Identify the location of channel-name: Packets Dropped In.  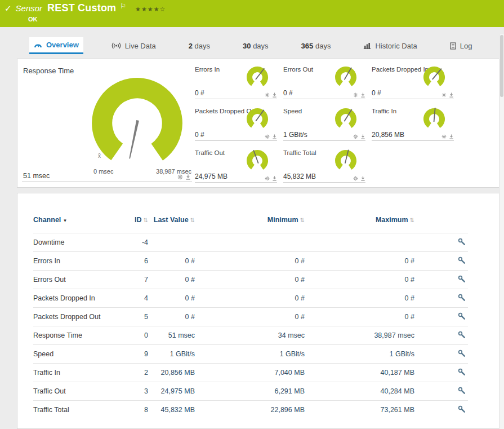
(75, 299).